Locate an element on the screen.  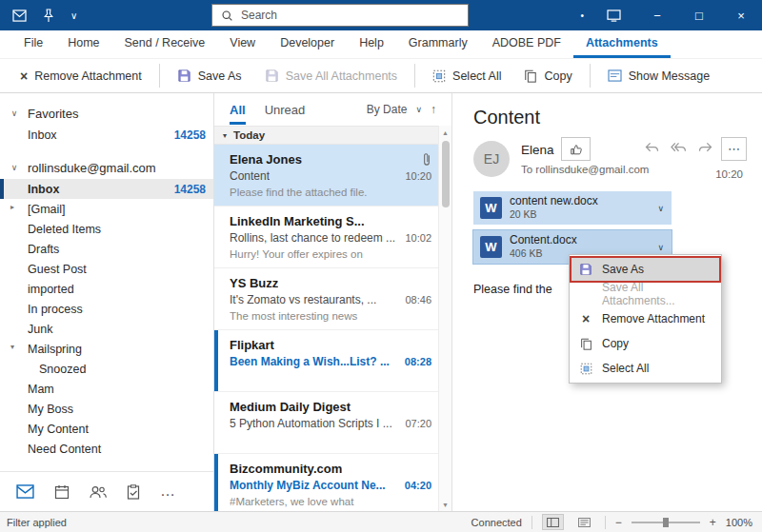
select-all-button: Select All is located at coordinates (467, 76).